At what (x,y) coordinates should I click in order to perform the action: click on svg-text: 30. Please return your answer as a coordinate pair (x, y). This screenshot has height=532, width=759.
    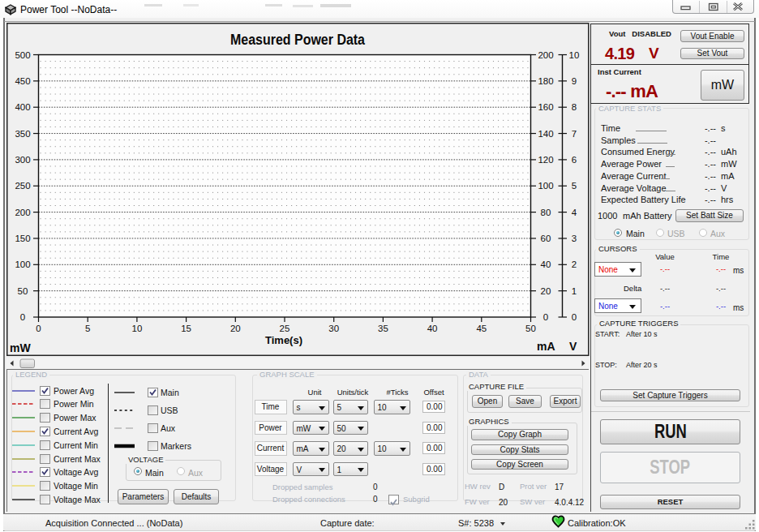
    Looking at the image, I should click on (334, 328).